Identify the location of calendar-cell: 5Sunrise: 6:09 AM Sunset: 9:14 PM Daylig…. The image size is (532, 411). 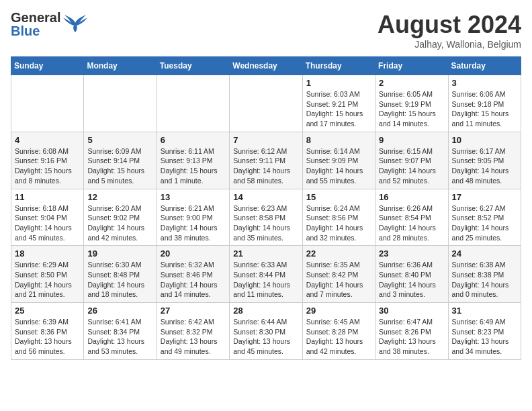
(120, 160).